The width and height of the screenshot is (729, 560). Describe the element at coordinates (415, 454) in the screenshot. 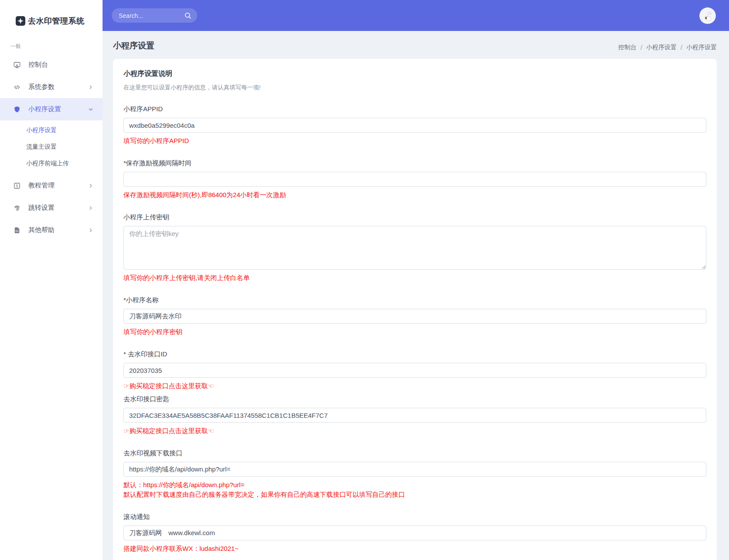

I see `field-label: 去水印视频下载接口` at that location.